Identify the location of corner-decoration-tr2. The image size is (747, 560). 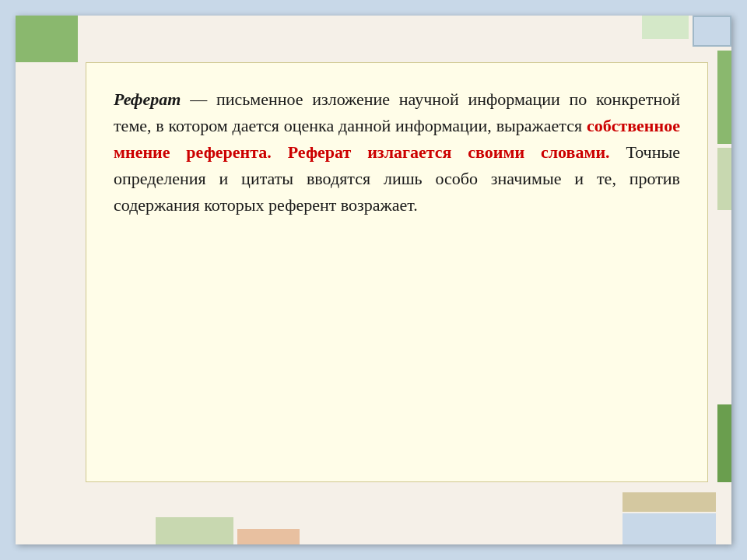
(665, 27).